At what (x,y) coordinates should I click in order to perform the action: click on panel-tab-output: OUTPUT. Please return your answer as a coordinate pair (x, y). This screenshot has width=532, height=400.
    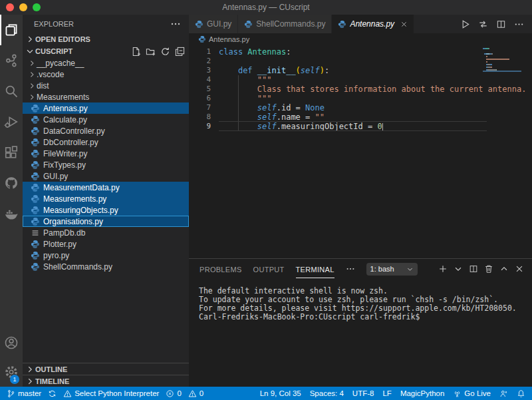
    Looking at the image, I should click on (269, 269).